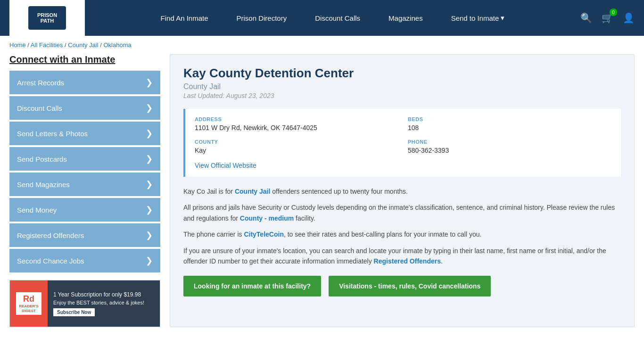  I want to click on desc3-text: The phone carrier is, so click(214, 234).